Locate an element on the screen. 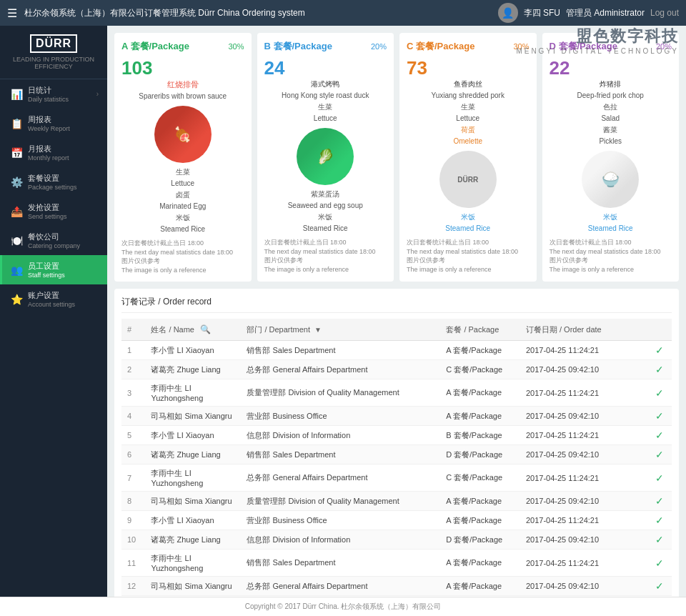  cell-dept: 销售部 Sales Department is located at coordinates (340, 350).